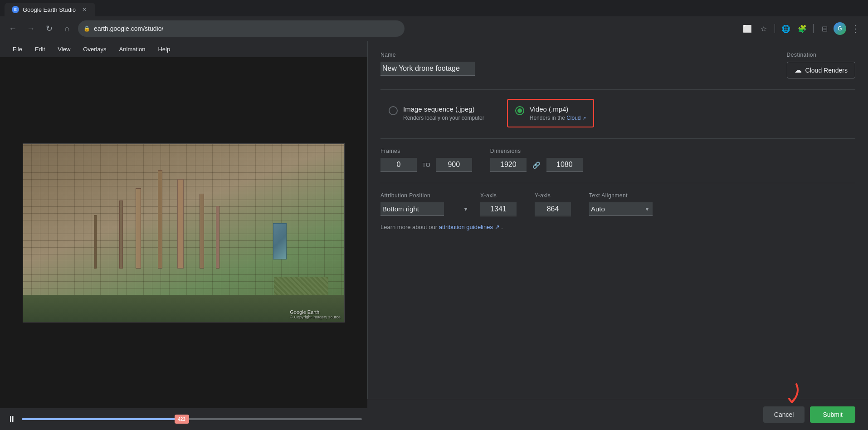 The image size is (868, 430). What do you see at coordinates (747, 29) in the screenshot?
I see `cast-button: ⬜` at bounding box center [747, 29].